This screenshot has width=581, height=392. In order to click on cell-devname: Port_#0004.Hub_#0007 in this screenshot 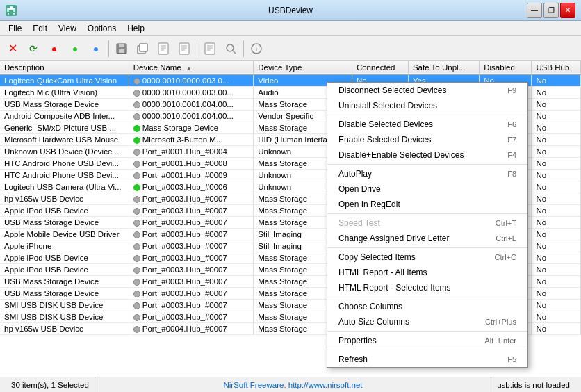, I will do `click(190, 329)`.